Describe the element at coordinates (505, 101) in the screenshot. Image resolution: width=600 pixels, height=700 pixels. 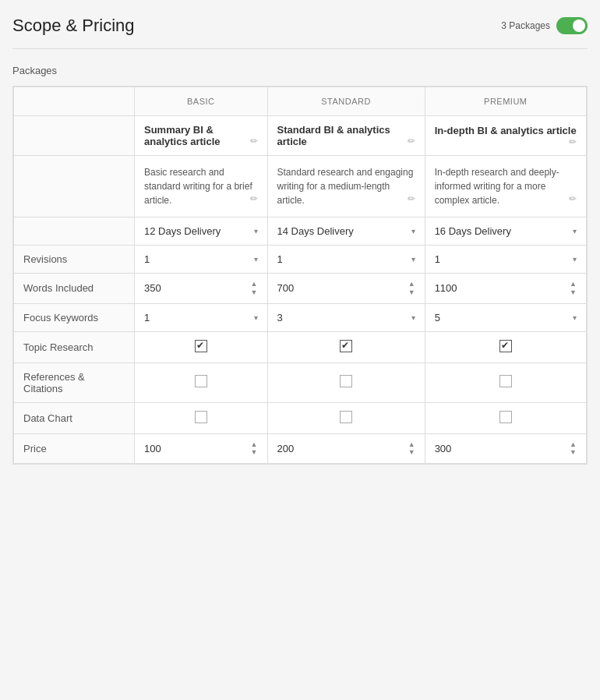
I see `premium-col-header: PREMIUM` at that location.